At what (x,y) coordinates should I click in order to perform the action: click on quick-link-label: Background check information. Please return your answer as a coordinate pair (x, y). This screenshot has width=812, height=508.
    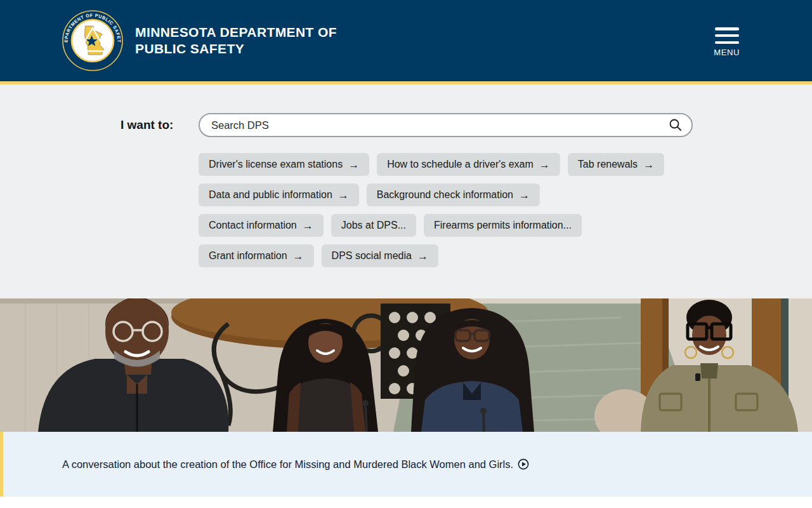
    Looking at the image, I should click on (445, 195).